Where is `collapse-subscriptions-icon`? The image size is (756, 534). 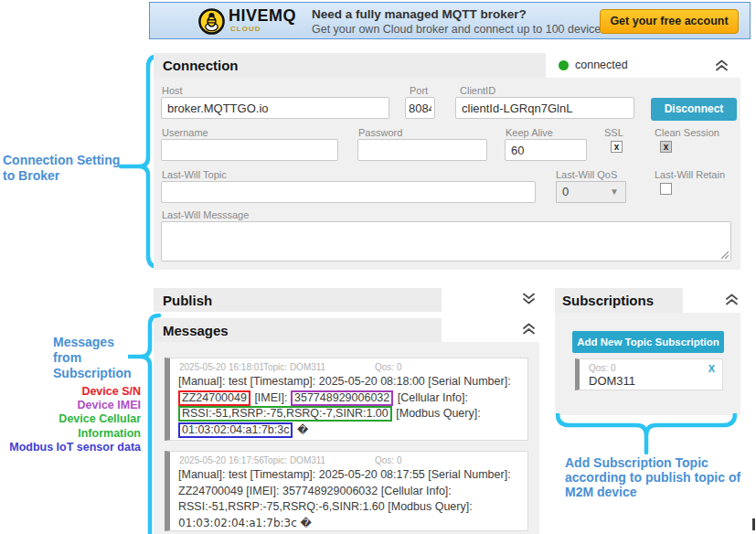 collapse-subscriptions-icon is located at coordinates (731, 300).